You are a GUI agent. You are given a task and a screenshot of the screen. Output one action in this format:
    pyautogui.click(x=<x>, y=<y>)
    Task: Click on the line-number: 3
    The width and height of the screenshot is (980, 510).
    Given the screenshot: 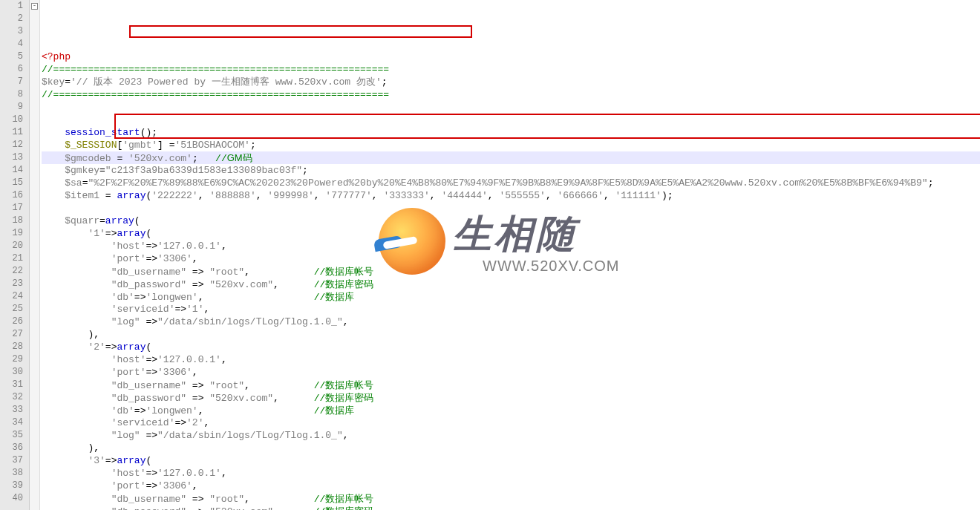 What is the action you would take?
    pyautogui.click(x=13, y=31)
    